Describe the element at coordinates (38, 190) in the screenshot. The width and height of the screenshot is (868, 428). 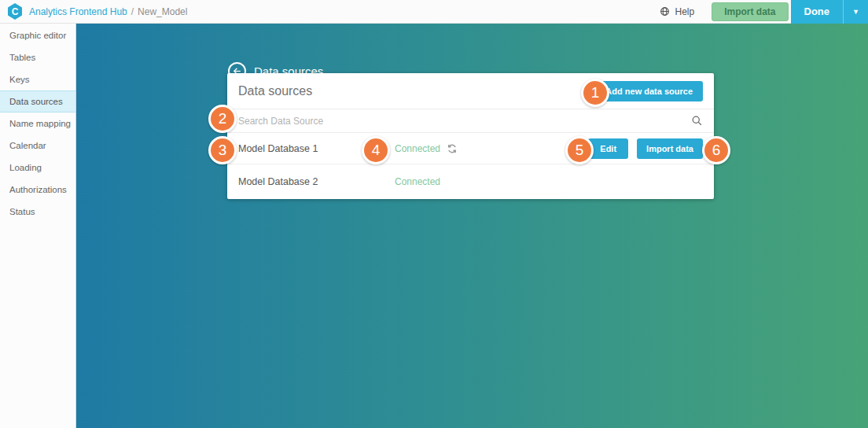
I see `sidebar-item-authorizations: Authorizations` at that location.